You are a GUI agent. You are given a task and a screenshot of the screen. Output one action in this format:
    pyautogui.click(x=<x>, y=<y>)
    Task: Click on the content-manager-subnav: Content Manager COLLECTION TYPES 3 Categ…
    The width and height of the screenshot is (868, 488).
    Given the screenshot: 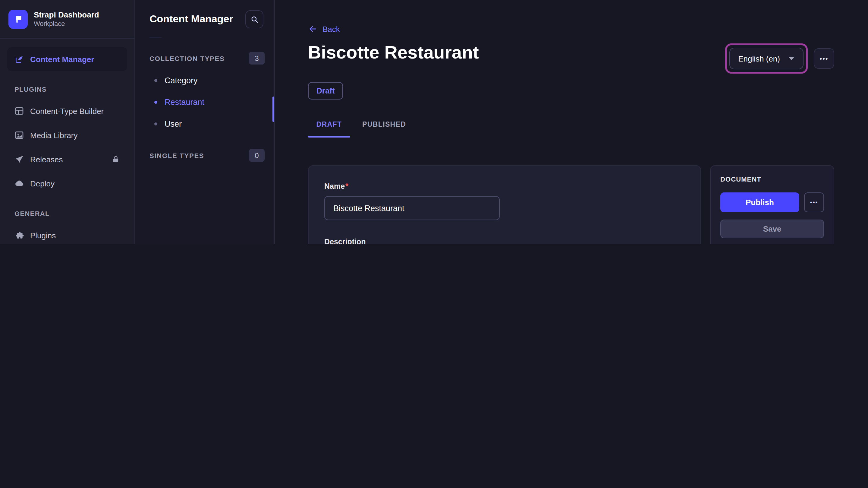 What is the action you would take?
    pyautogui.click(x=205, y=122)
    